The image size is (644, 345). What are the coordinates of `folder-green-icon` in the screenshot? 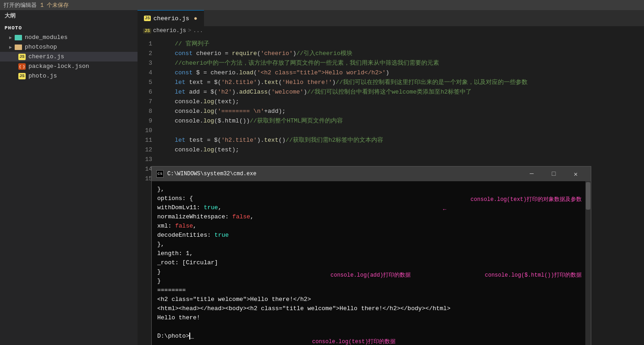 It's located at (18, 38).